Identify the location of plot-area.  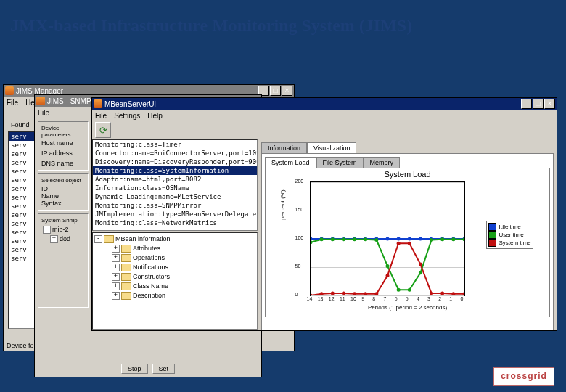
(387, 239).